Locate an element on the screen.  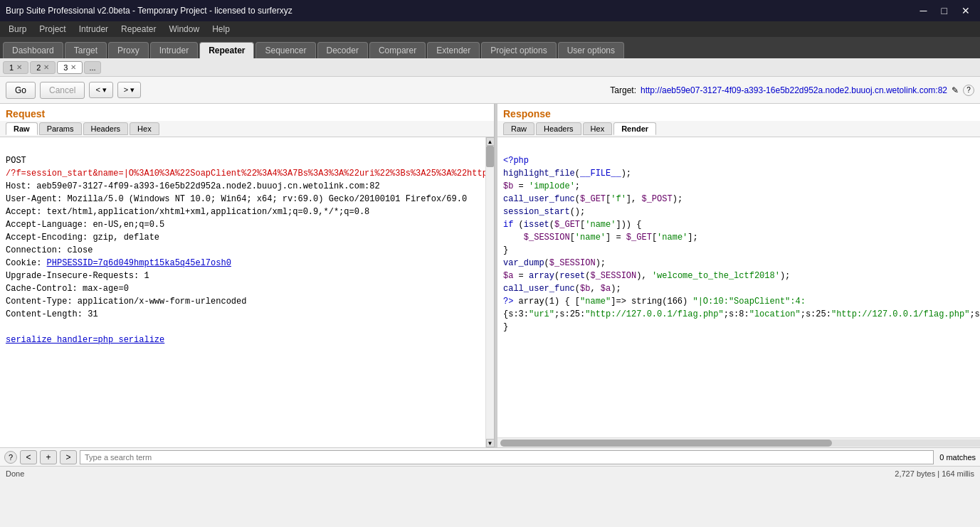
request-vscroll: ▲ ▼ is located at coordinates (490, 292).